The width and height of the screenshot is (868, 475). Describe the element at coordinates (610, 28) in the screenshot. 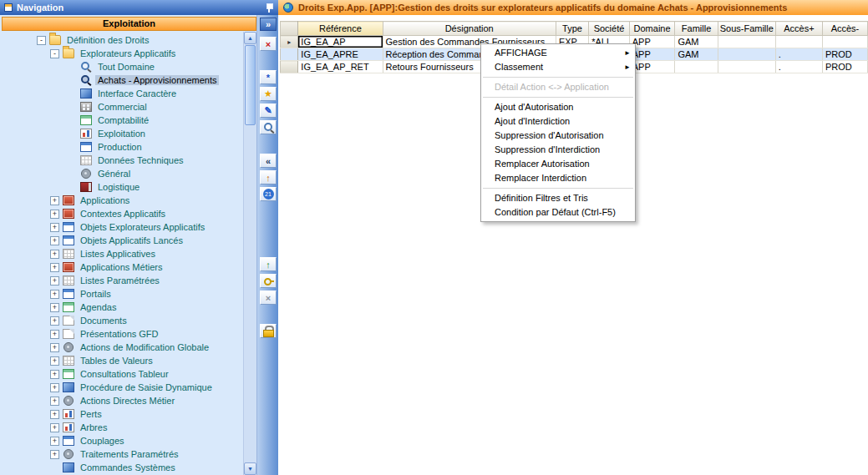

I see `column-header-societe: Société` at that location.